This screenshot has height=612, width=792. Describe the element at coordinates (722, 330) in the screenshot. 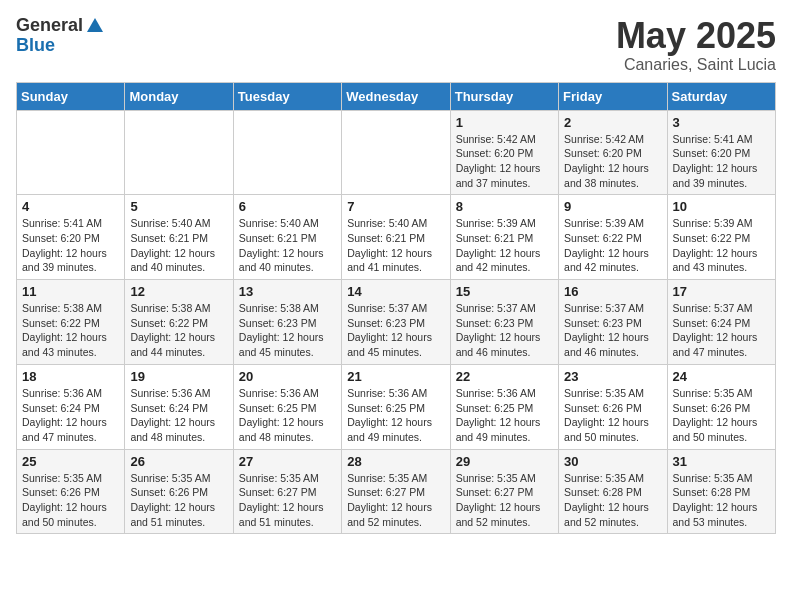

I see `day-info: Sunrise: 5:37 AM Sunset: 6:24 PM Dayligh…` at that location.